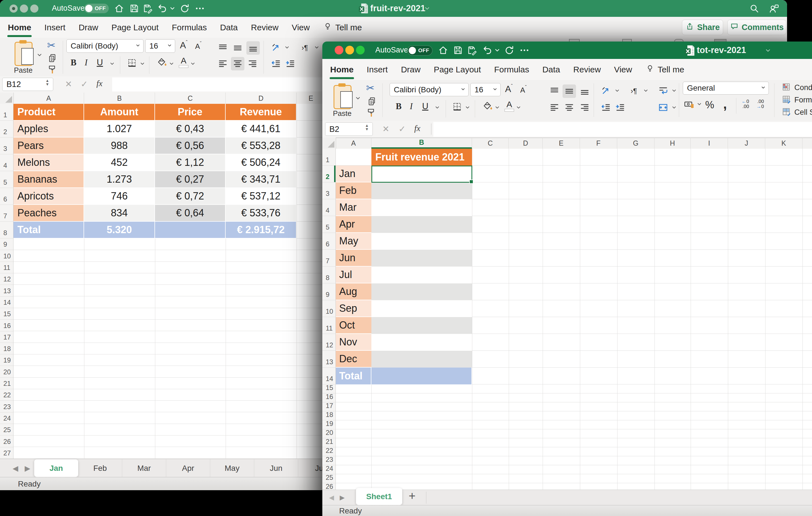 This screenshot has height=516, width=812. What do you see at coordinates (329, 191) in the screenshot?
I see `row-header: 3` at bounding box center [329, 191].